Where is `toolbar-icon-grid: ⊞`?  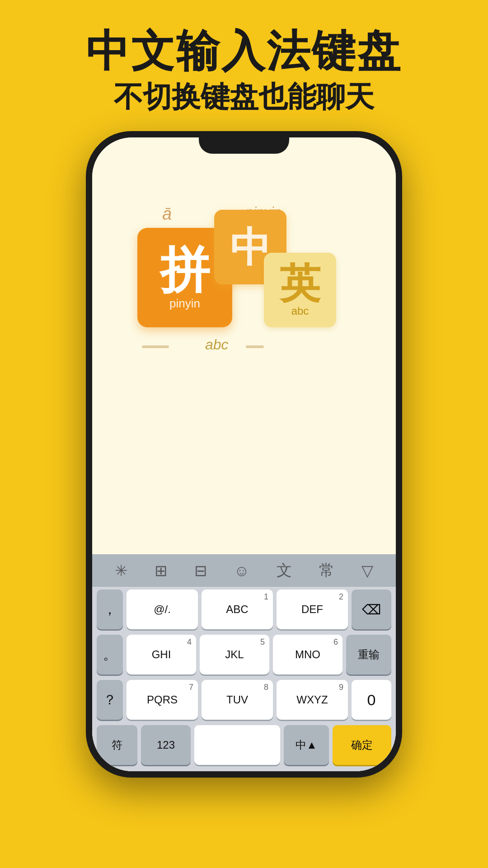
toolbar-icon-grid: ⊞ is located at coordinates (161, 571).